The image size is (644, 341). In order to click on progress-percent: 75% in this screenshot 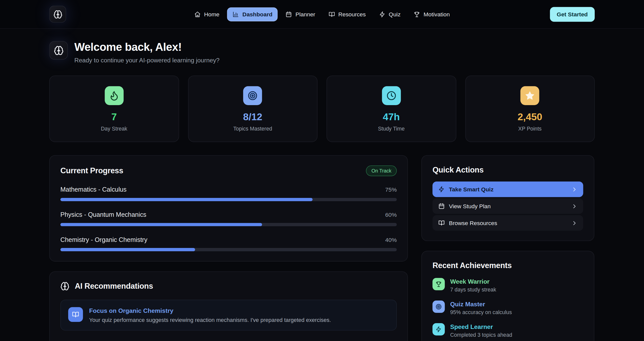, I will do `click(391, 190)`.